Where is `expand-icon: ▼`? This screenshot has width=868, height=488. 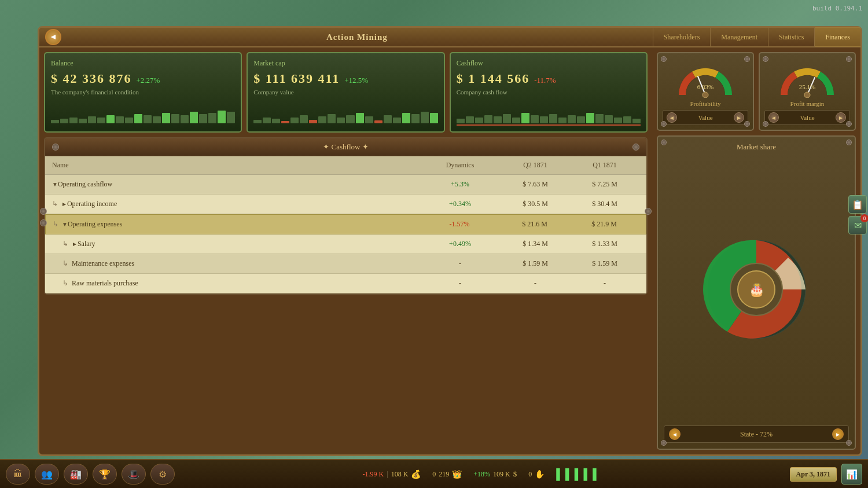
expand-icon: ▼ is located at coordinates (65, 225).